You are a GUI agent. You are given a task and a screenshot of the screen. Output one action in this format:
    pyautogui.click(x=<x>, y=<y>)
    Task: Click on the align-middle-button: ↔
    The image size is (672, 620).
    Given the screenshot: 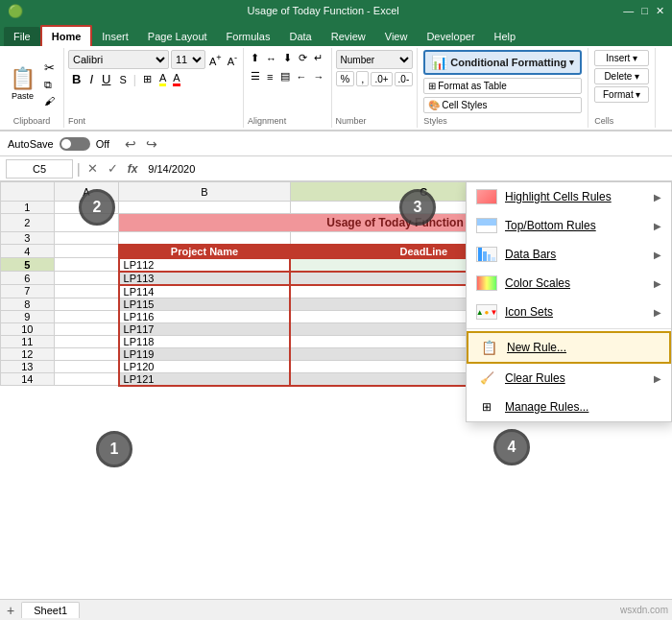 What is the action you would take?
    pyautogui.click(x=271, y=58)
    